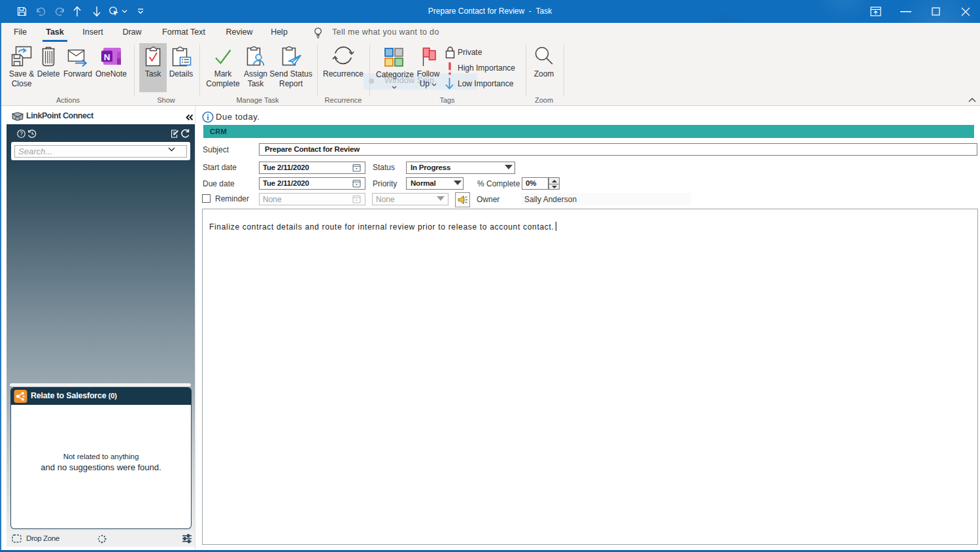 The width and height of the screenshot is (980, 552). Describe the element at coordinates (107, 58) in the screenshot. I see `svg-text: N` at that location.